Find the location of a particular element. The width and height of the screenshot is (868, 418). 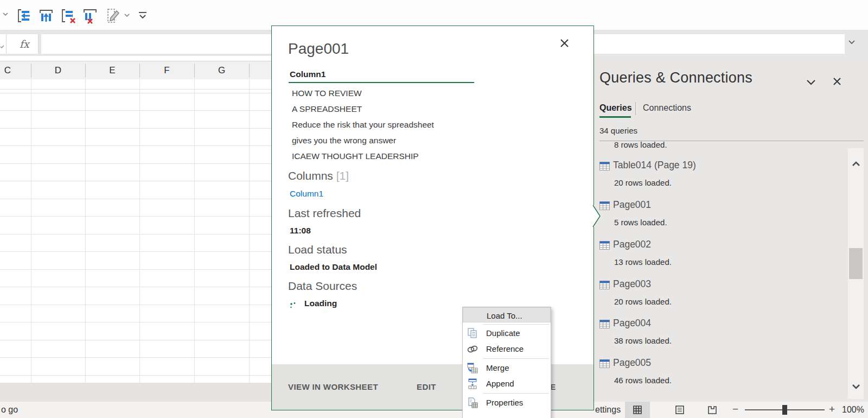

zoom-out-button: − is located at coordinates (736, 409).